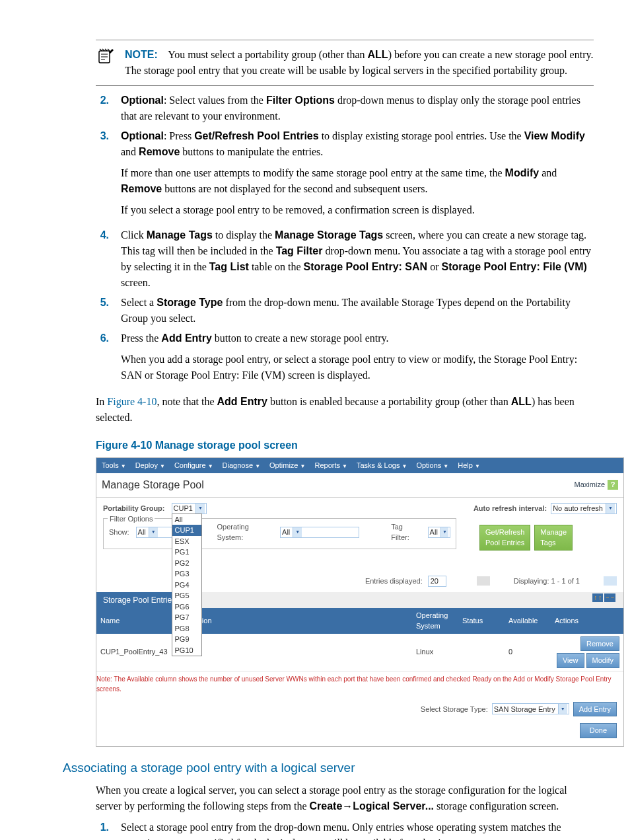  Describe the element at coordinates (280, 534) in the screenshot. I see `filter-fieldset: Filter Options Show: All▼ Operating Syst…` at that location.